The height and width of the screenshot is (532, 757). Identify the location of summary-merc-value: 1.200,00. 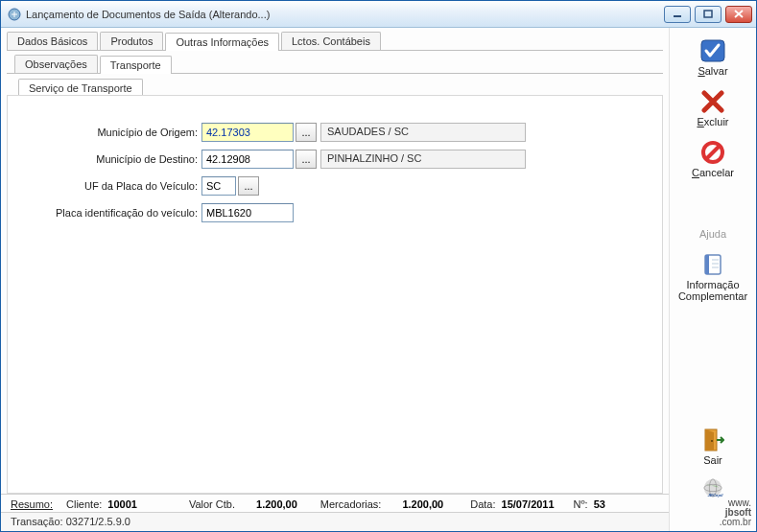
(422, 504).